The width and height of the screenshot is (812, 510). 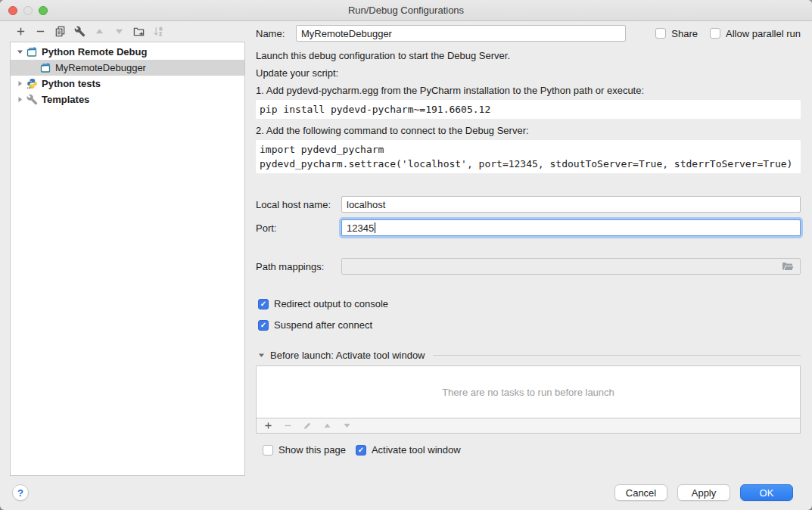 I want to click on zoom-window-button, so click(x=43, y=11).